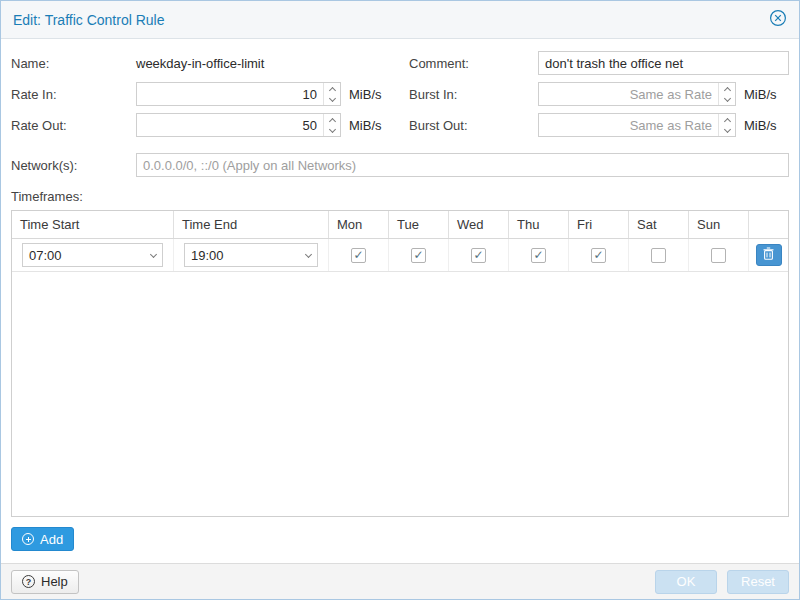  Describe the element at coordinates (252, 224) in the screenshot. I see `column-header-time-end: Time End` at that location.